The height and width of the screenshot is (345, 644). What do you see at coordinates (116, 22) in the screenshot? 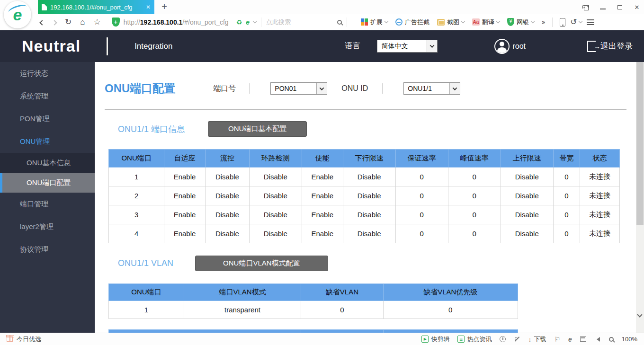
I see `security-shield-icon: +` at bounding box center [116, 22].